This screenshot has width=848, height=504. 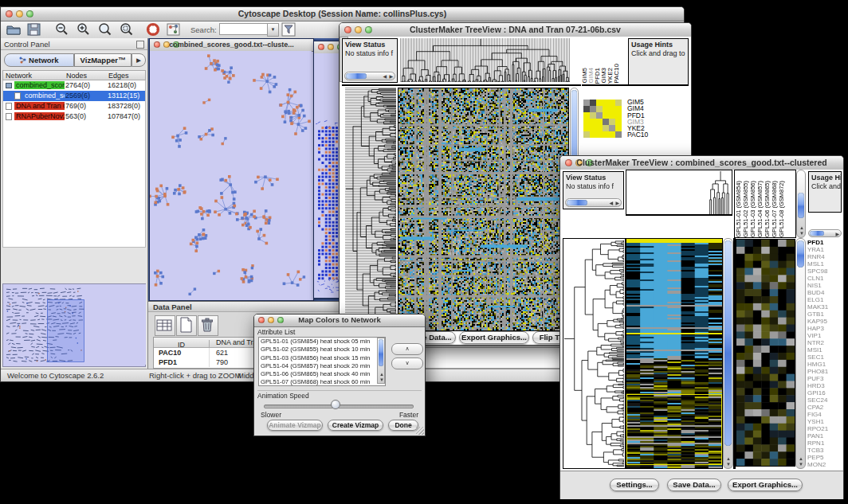 I want to click on tab-vizmapper: VizMapper™, so click(x=103, y=61).